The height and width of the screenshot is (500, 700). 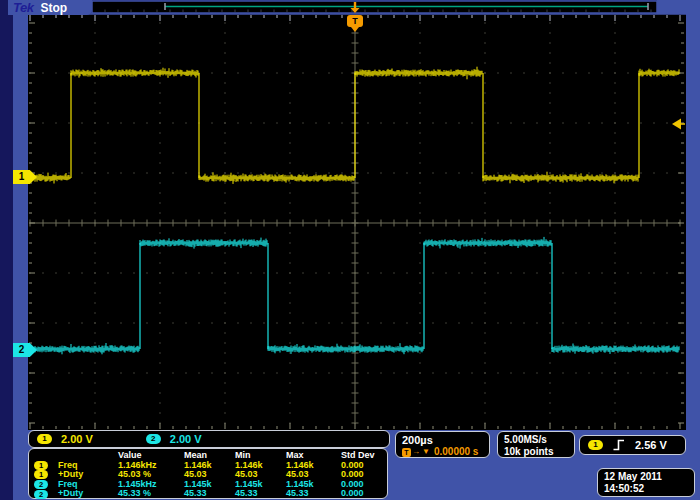 What do you see at coordinates (442, 452) in the screenshot?
I see `trigger-delay: T→▼ 0.00000 s` at bounding box center [442, 452].